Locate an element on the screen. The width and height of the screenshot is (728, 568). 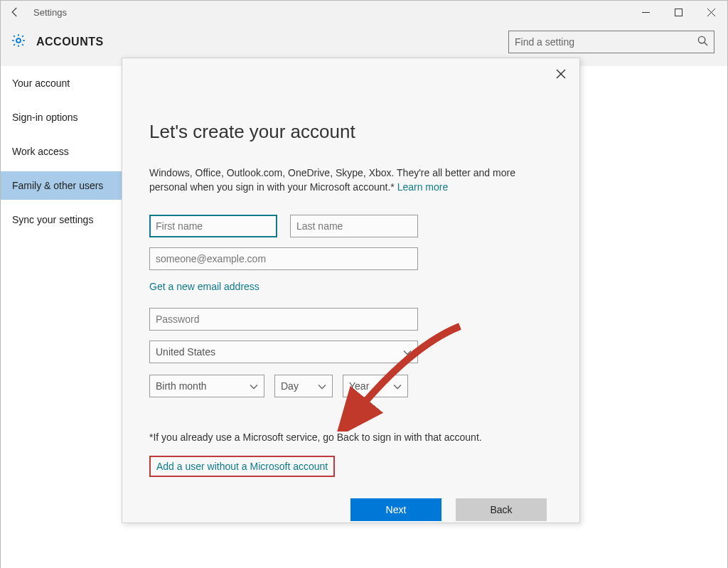
titlebar: Settings is located at coordinates (364, 12).